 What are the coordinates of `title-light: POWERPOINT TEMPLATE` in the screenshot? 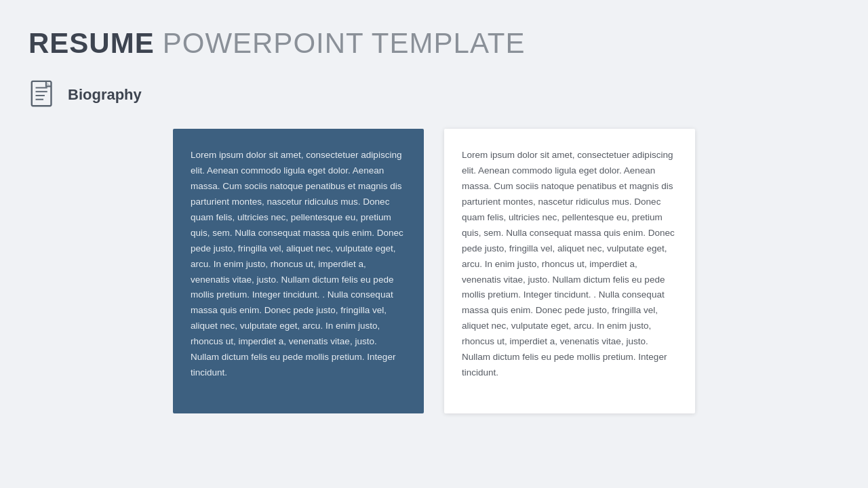 It's located at (344, 43).